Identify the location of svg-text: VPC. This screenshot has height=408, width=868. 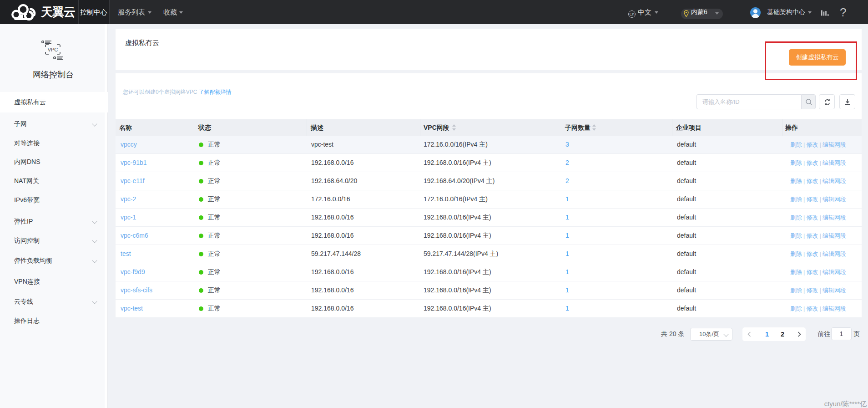
(53, 50).